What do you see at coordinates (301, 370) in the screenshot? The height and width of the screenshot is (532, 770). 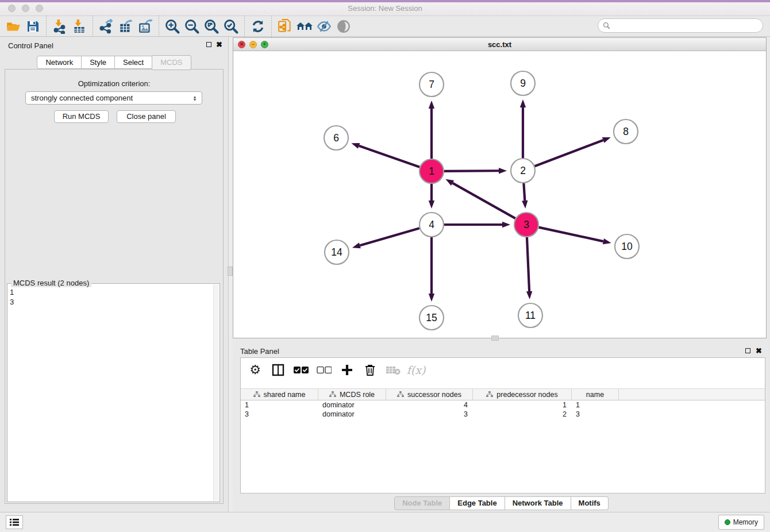 I see `select-all-button` at bounding box center [301, 370].